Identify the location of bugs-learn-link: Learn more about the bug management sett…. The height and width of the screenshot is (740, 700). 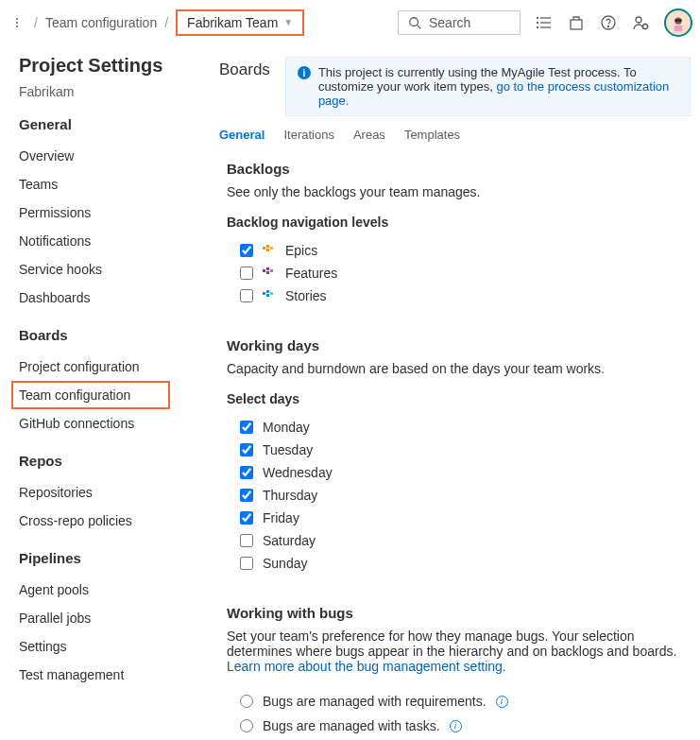
(367, 666).